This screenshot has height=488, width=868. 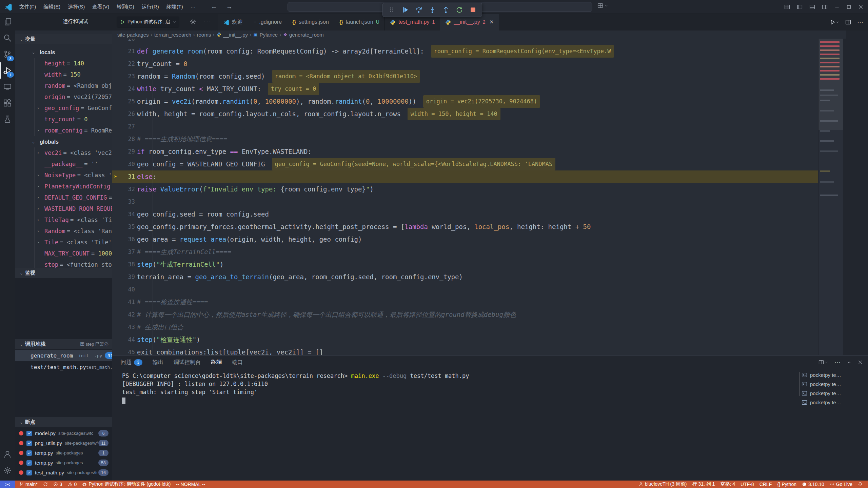 What do you see at coordinates (473, 10) in the screenshot?
I see `stop-button` at bounding box center [473, 10].